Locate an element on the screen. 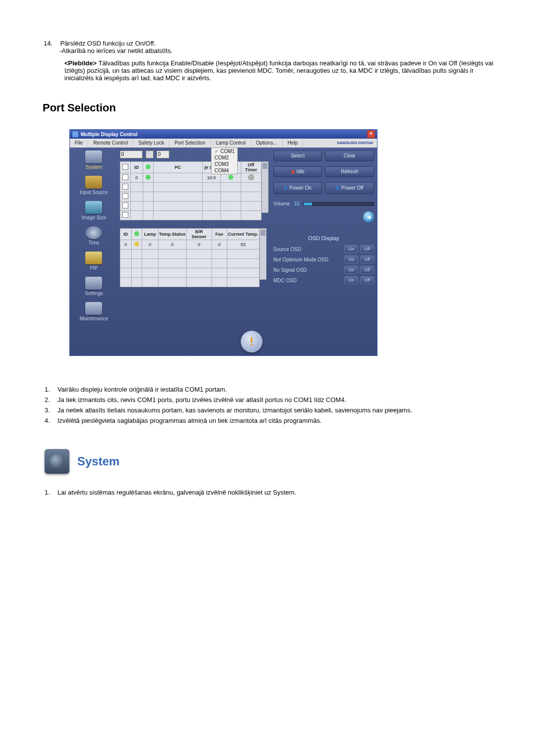 This screenshot has width=535, height=756. port-option-com1: COM1 is located at coordinates (224, 151).